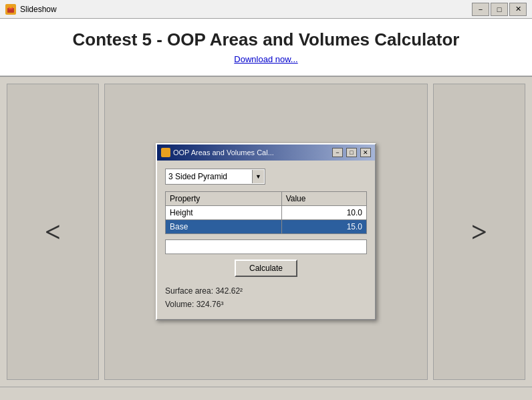  Describe the element at coordinates (479, 231) in the screenshot. I see `nav-right-panel: >` at that location.